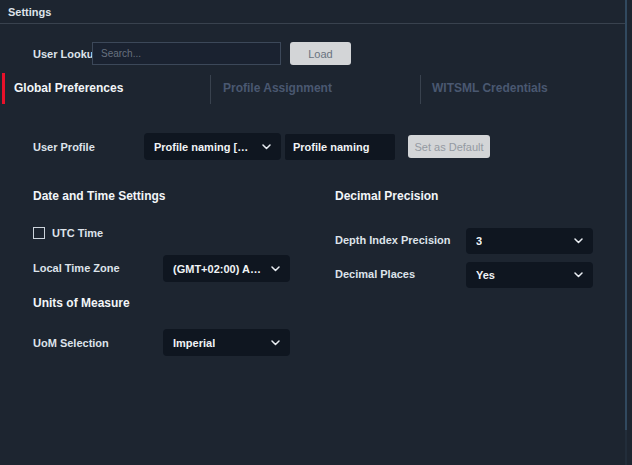  What do you see at coordinates (340, 147) in the screenshot?
I see `profile-name-input` at bounding box center [340, 147].